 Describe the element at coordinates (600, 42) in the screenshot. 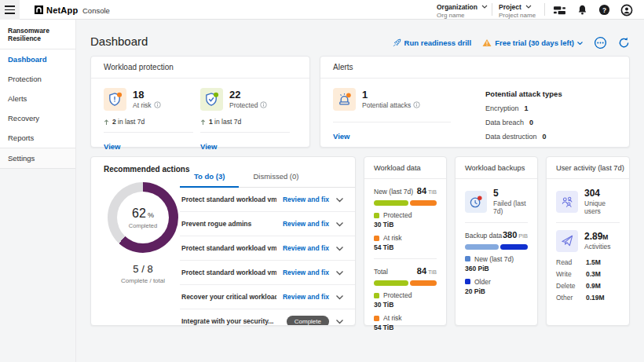

I see `more-options-icon` at that location.